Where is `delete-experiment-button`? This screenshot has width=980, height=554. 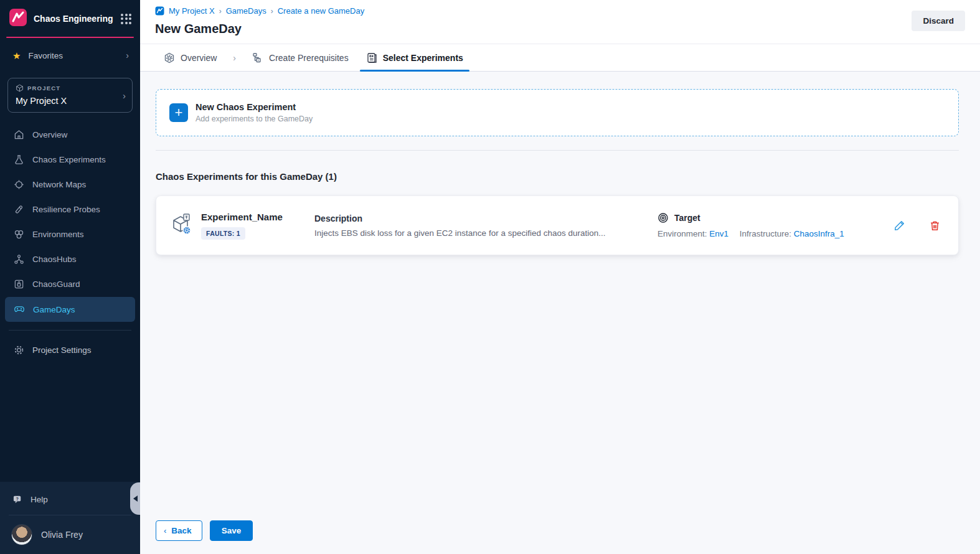 delete-experiment-button is located at coordinates (935, 225).